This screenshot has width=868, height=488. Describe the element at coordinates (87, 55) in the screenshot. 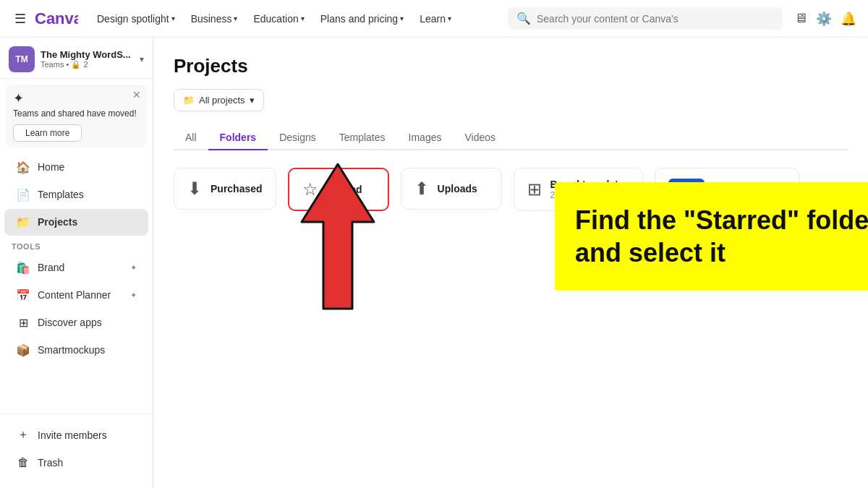

I see `team-name: The Mighty WordS...` at that location.